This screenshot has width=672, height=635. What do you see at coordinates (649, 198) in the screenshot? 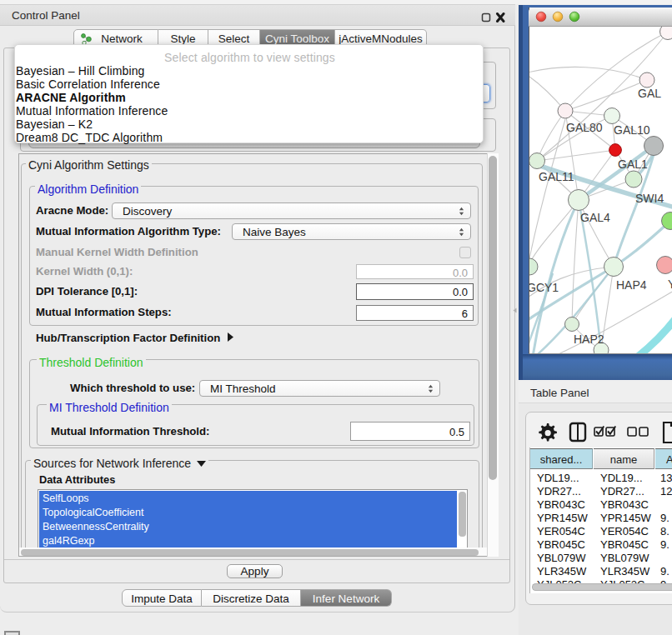
I see `svg-text: SWI4` at bounding box center [649, 198].